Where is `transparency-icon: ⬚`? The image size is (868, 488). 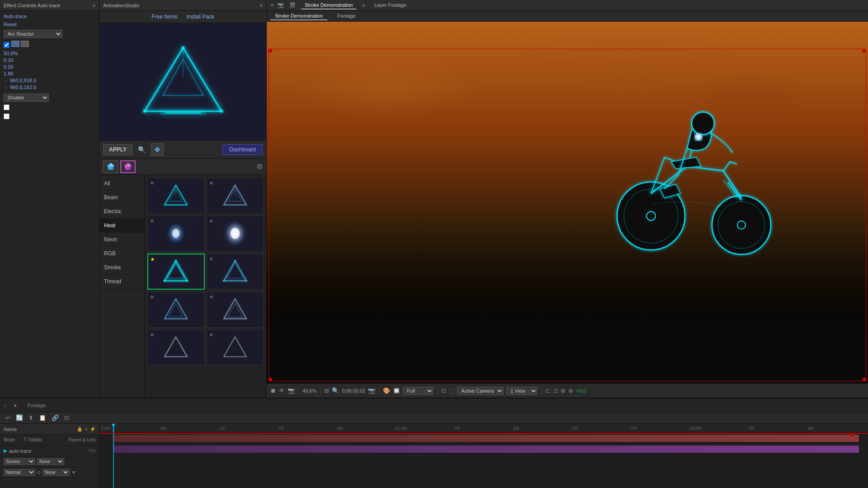 transparency-icon: ⬚ is located at coordinates (452, 390).